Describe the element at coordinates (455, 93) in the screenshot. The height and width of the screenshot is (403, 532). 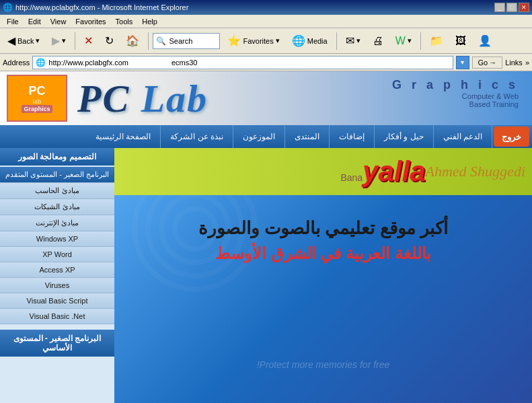
I see `header-right: G r a p h i c s Computer & Web Based Tra…` at that location.